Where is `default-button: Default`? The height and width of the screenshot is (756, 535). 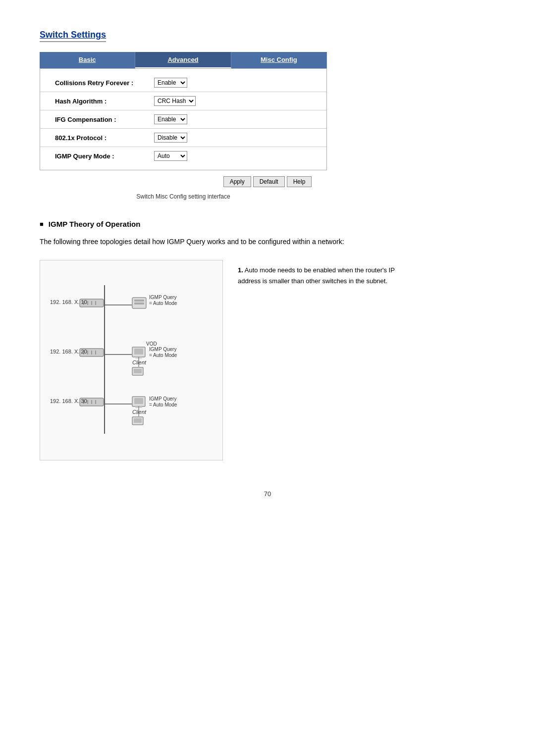 default-button: Default is located at coordinates (269, 182).